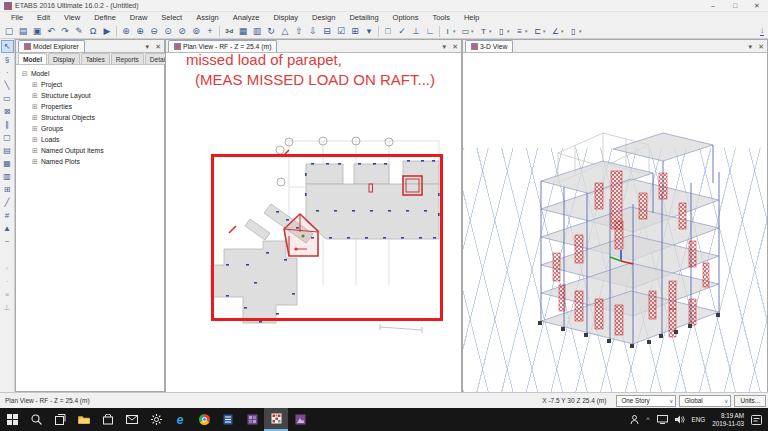 The width and height of the screenshot is (768, 431). What do you see at coordinates (364, 18) in the screenshot?
I see `menu-detailing: Detailing` at bounding box center [364, 18].